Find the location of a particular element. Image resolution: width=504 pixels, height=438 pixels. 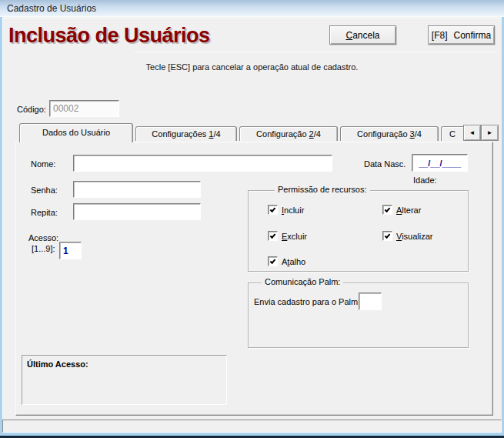

checkbox-incluir-label: Incluir is located at coordinates (292, 210).